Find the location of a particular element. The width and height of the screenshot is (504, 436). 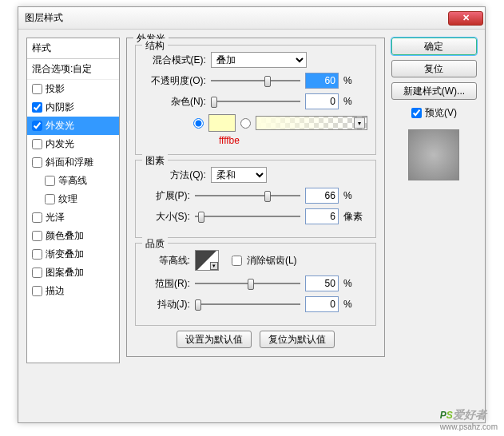

watermark: PS爱好者 www.psahz.com is located at coordinates (469, 418).